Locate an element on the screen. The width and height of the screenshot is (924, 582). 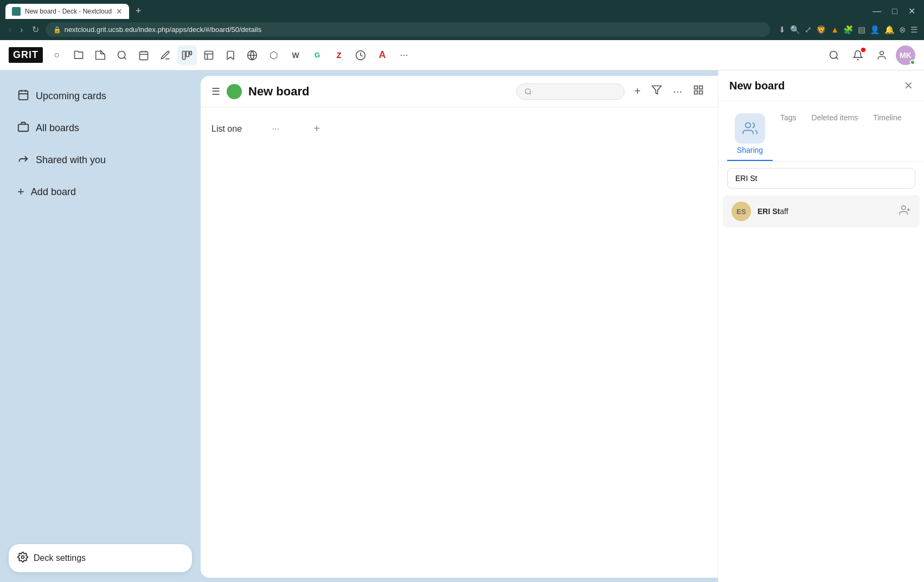
app-a-icon: A is located at coordinates (382, 55).